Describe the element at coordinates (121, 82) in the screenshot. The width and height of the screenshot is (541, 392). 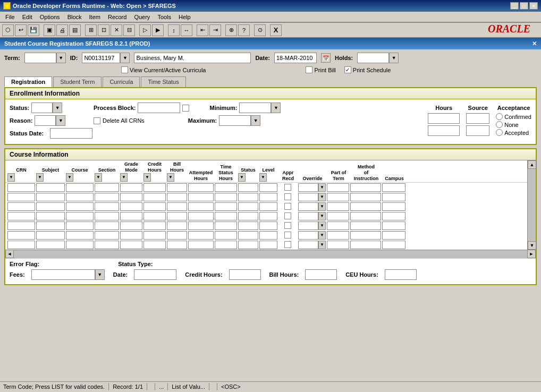
I see `tab-curricula: Curricula` at that location.